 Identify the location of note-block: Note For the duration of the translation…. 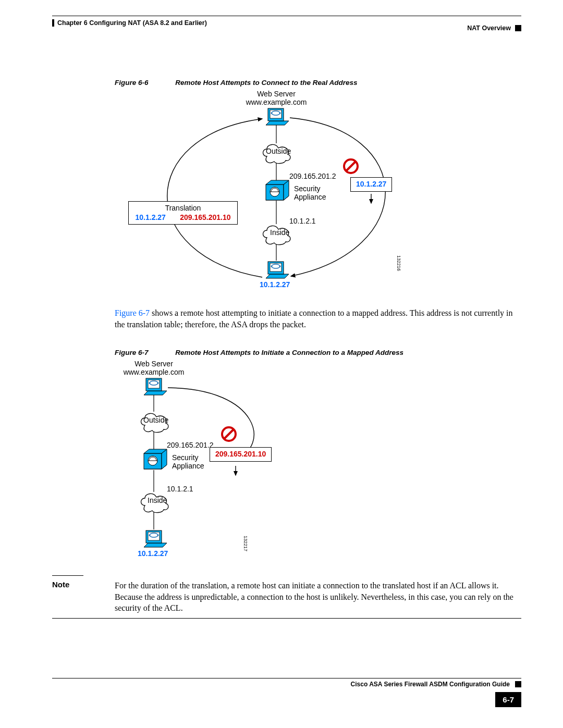
(287, 597).